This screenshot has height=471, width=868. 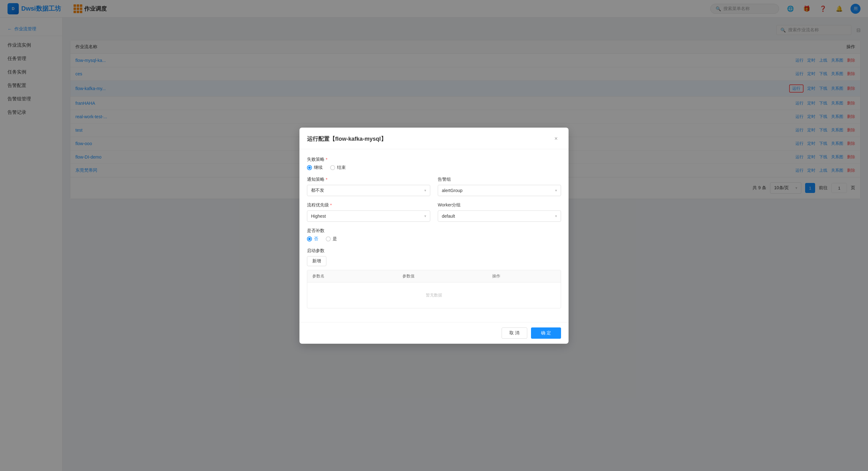 I want to click on worker-group-label: Worker分组, so click(x=499, y=205).